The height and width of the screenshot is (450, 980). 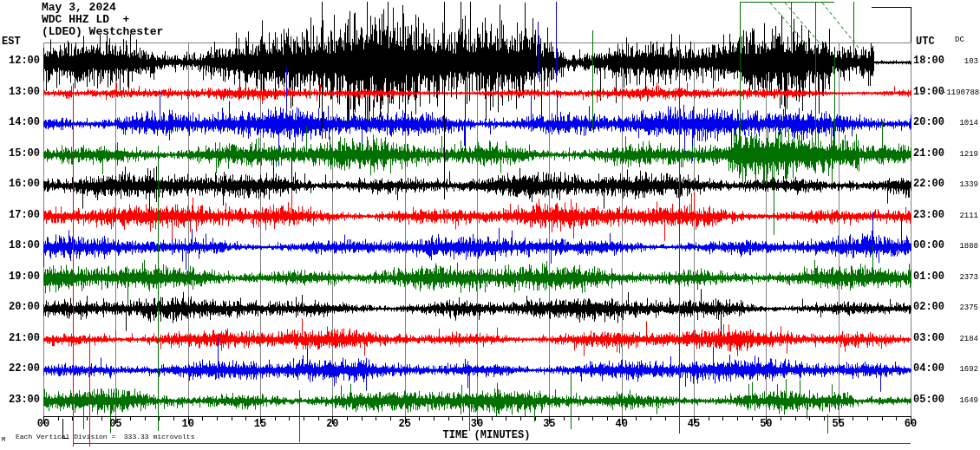 What do you see at coordinates (960, 123) in the screenshot?
I see `dc-value: 1014` at bounding box center [960, 123].